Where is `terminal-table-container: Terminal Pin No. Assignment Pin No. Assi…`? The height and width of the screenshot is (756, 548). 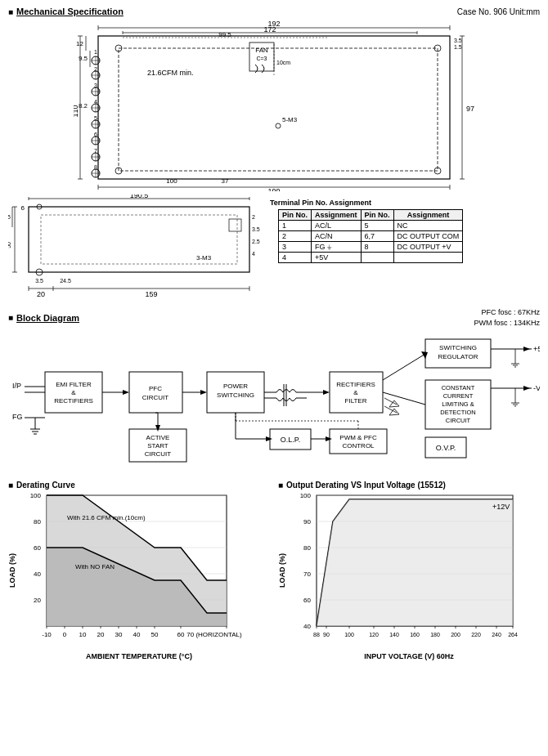 terminal-table-container: Terminal Pin No. Assignment Pin No. Assi… is located at coordinates (366, 230).